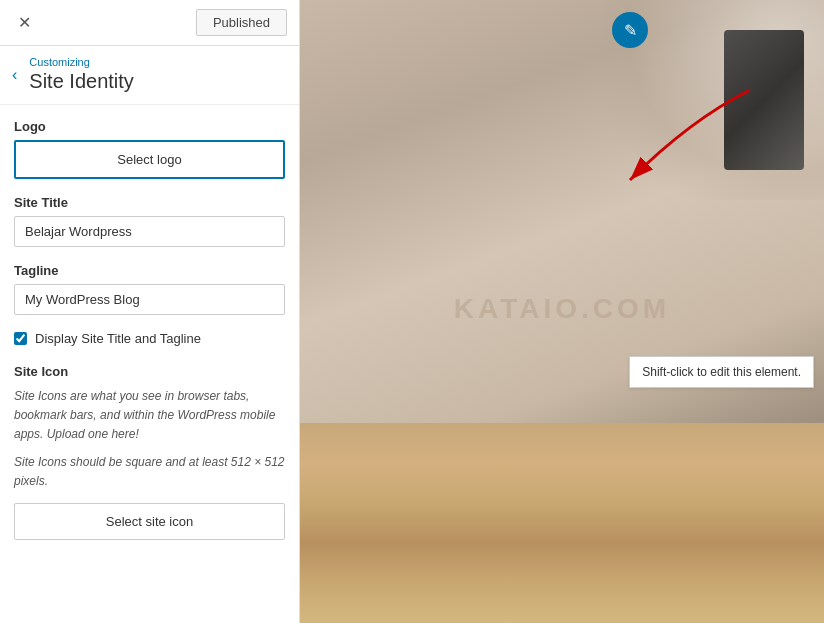 The image size is (824, 623). I want to click on tooltip-text: Shift-click to edit this element., so click(722, 372).